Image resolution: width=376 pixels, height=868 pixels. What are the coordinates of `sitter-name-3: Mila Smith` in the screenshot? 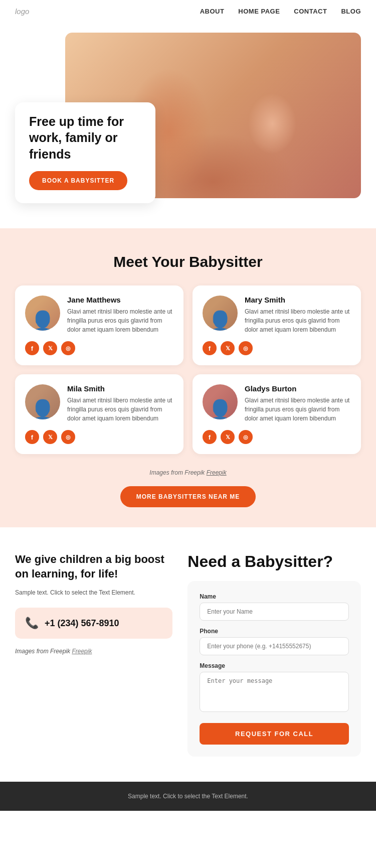 It's located at (120, 388).